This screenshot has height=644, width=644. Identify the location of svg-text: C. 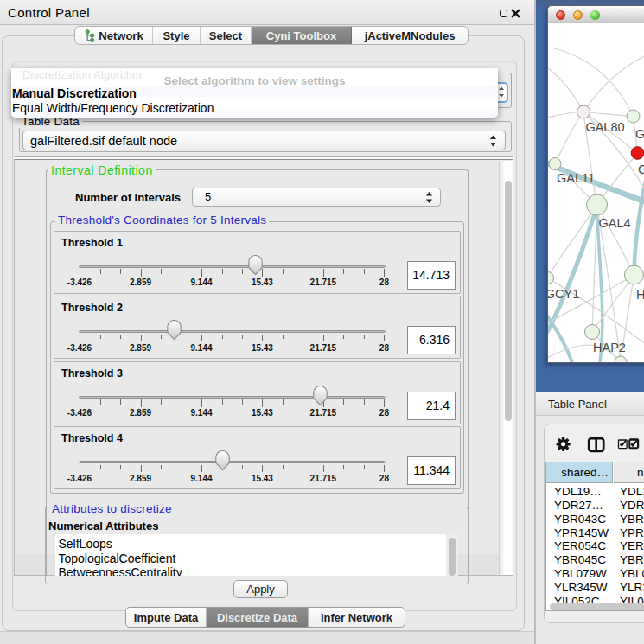
(641, 169).